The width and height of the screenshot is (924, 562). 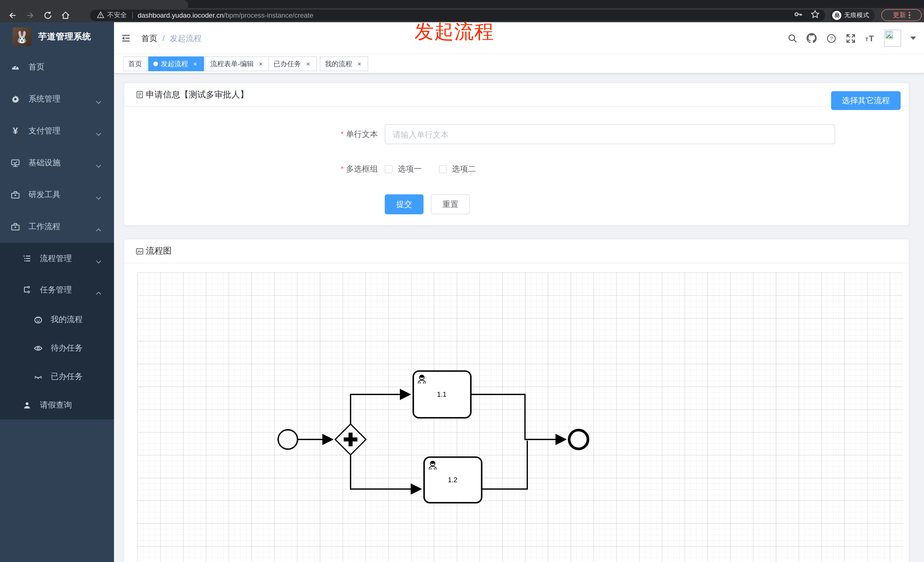 What do you see at coordinates (850, 38) in the screenshot?
I see `fullscreen-icon` at bounding box center [850, 38].